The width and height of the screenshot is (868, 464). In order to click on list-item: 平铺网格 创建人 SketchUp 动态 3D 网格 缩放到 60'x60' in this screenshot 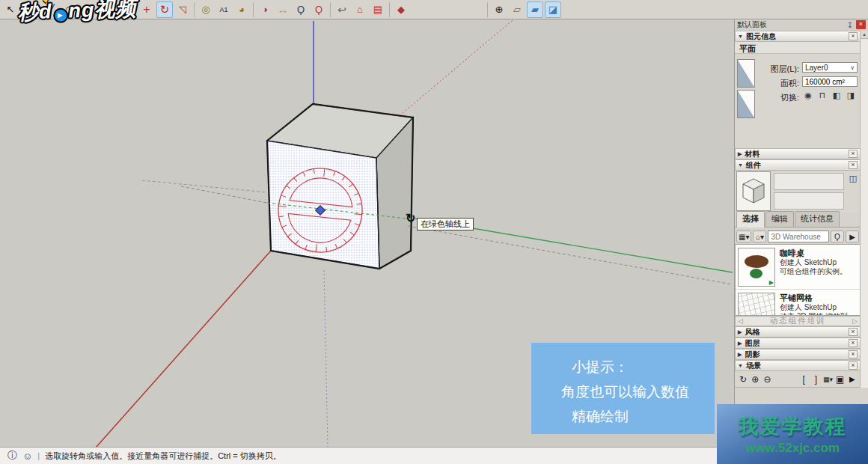, I will do `click(798, 302)`.